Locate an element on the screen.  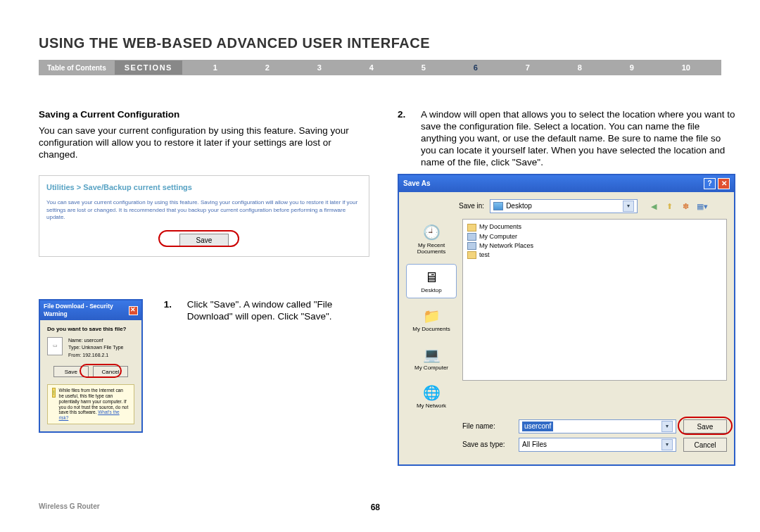
places-item: 💻My Computer is located at coordinates (431, 359).